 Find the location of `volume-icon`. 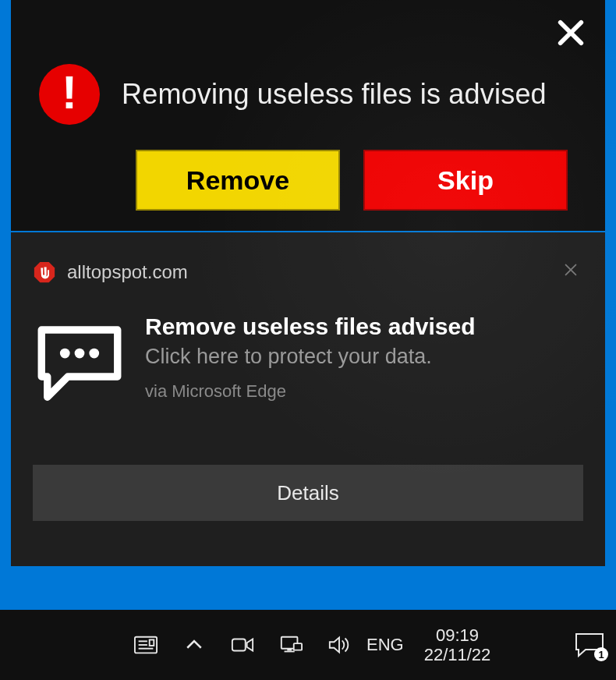

volume-icon is located at coordinates (339, 645).